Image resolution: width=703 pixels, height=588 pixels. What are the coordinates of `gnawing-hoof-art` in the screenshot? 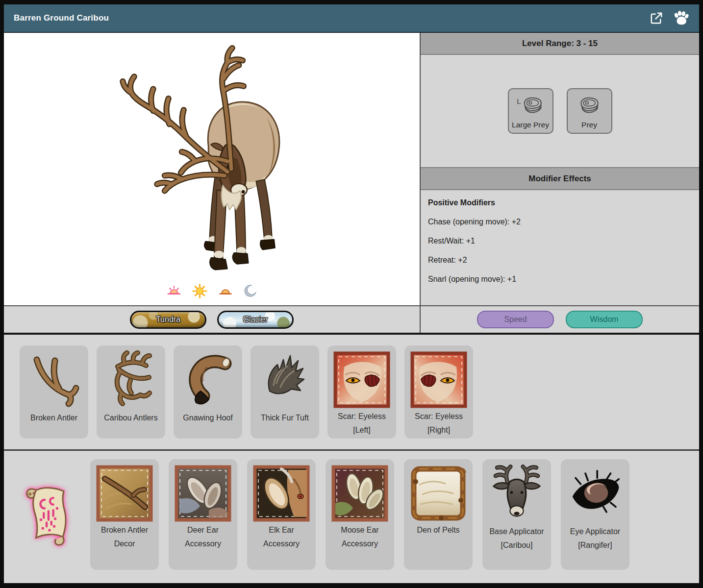 It's located at (208, 380).